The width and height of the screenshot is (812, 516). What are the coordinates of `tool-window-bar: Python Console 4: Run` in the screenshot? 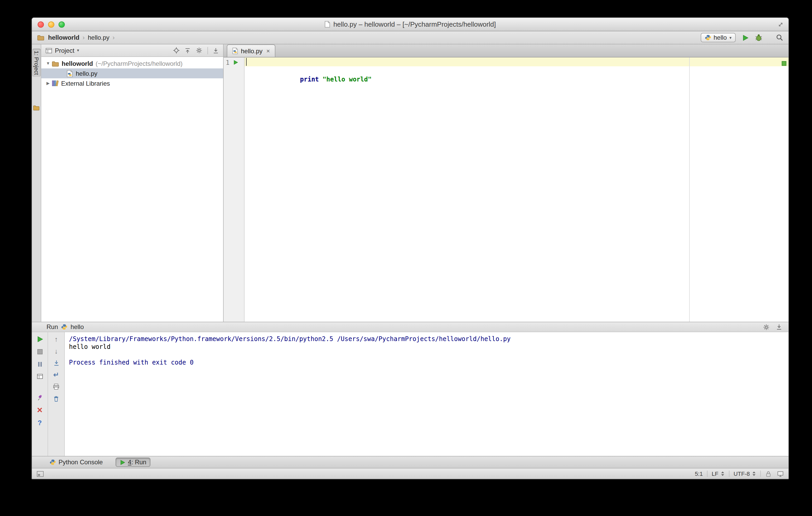 It's located at (410, 462).